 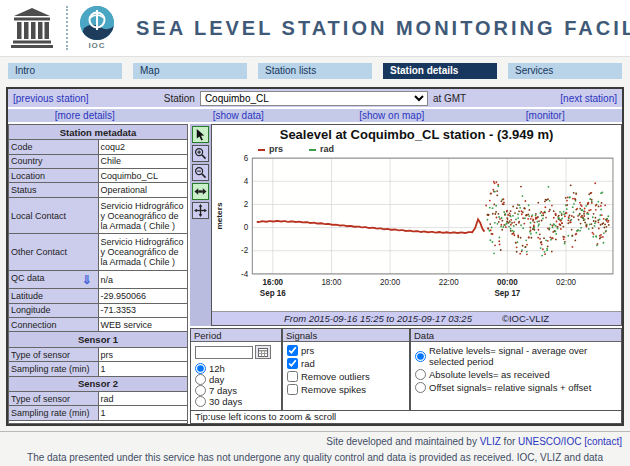 I want to click on metadata-value: Chile, so click(x=143, y=161).